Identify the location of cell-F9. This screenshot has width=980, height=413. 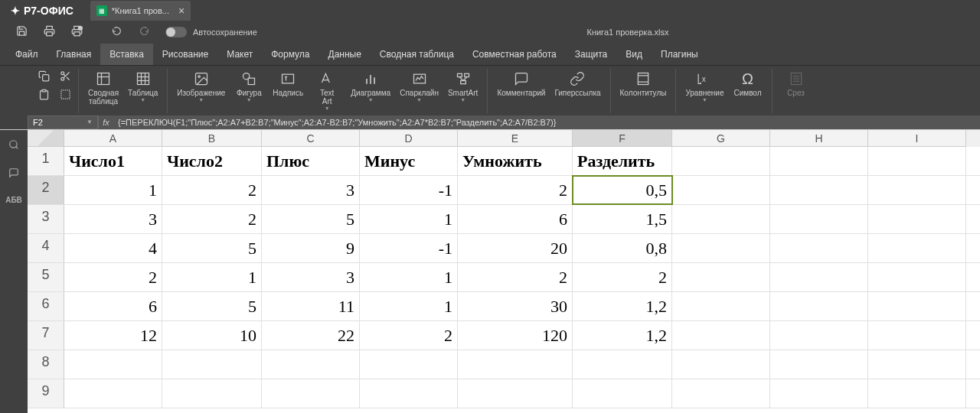
(622, 393).